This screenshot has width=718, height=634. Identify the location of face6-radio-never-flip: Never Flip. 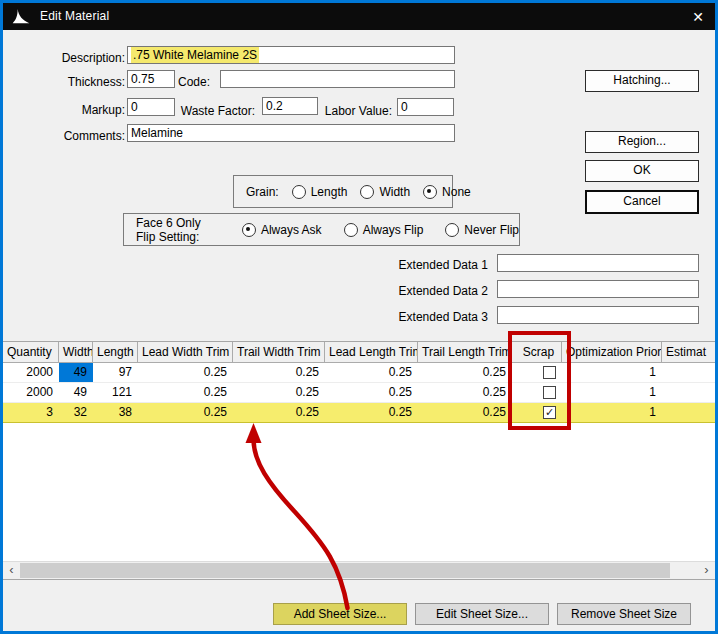
(482, 230).